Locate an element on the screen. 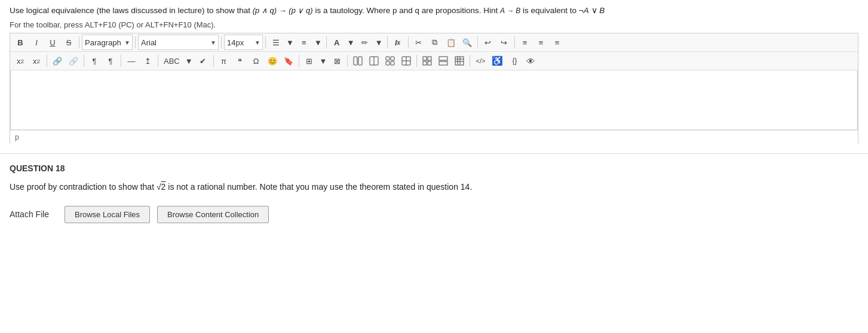  anchor-button: ↥ is located at coordinates (148, 61).